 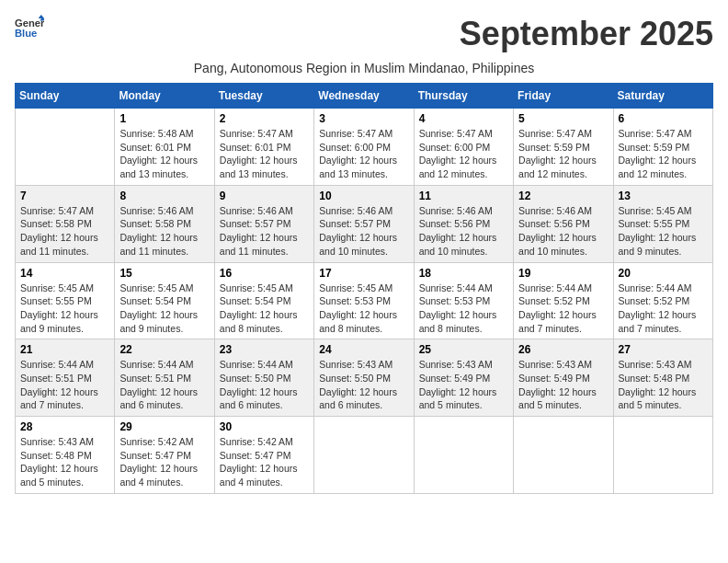 I want to click on svg-text: Blue, so click(x=26, y=33).